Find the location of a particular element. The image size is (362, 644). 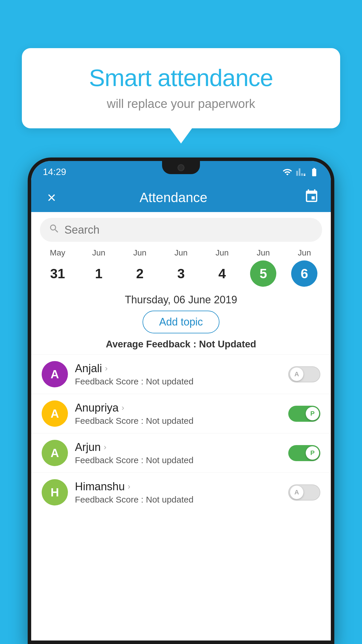

speech-bubble: Smart attendance will replace your paper… is located at coordinates (181, 88).